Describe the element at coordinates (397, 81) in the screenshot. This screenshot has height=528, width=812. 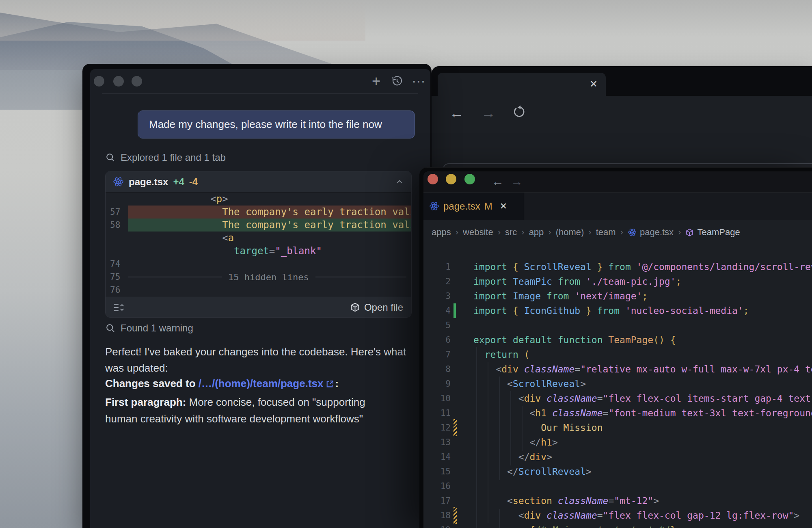
I see `history-icon` at that location.